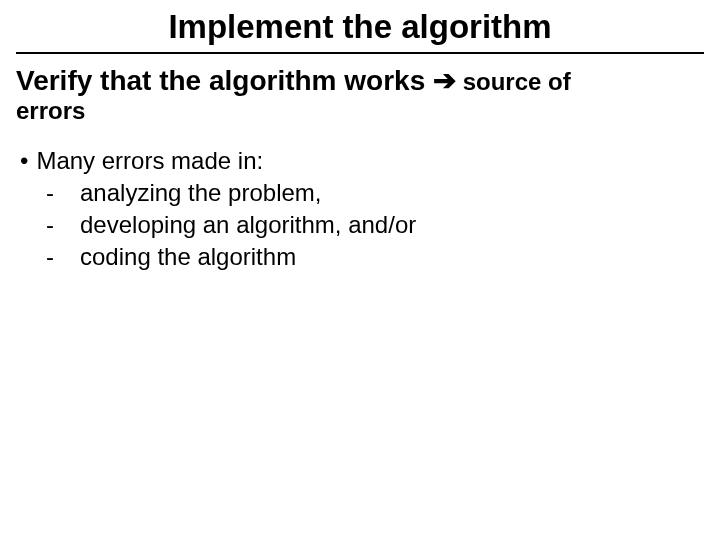 The height and width of the screenshot is (540, 720). I want to click on dash-text: coding the algorithm, so click(188, 257).